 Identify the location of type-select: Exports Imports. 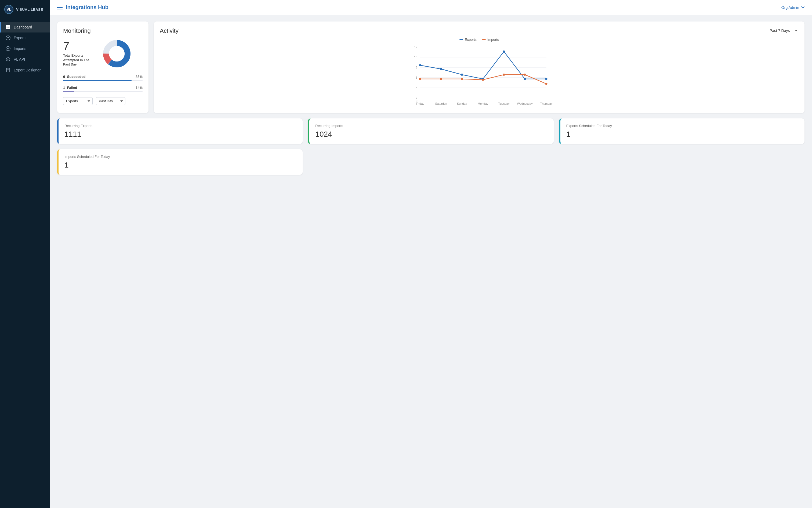
(78, 101).